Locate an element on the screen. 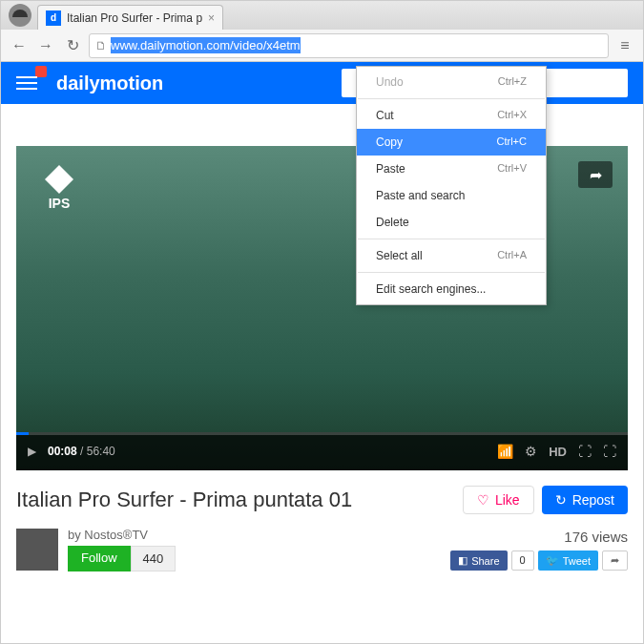 This screenshot has width=644, height=644. follow-count: 440 is located at coordinates (154, 559).